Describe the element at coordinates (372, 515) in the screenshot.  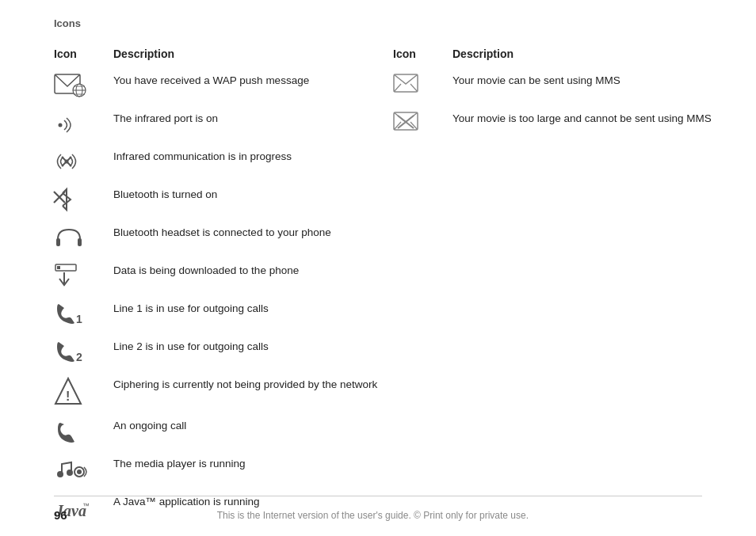
I see `footer-note: This is the Internet version of the user…` at that location.